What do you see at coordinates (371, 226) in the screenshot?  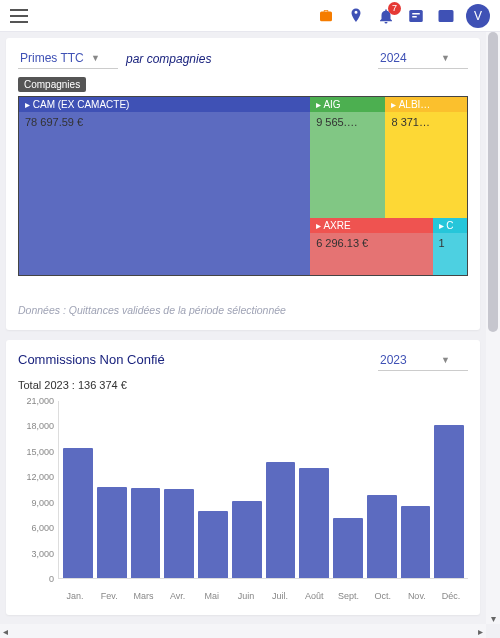 I see `treemap-cell-label: ▸ AXRE` at bounding box center [371, 226].